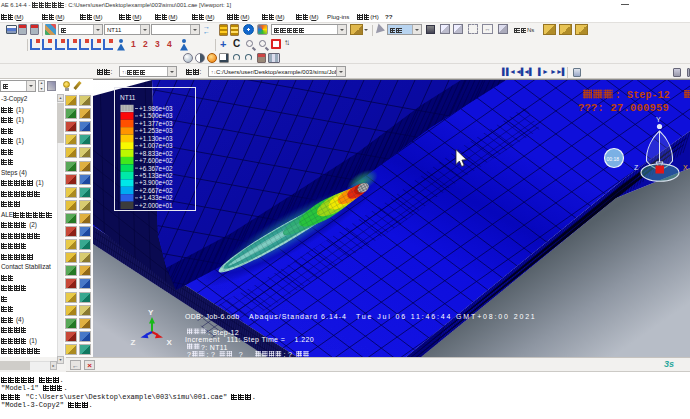  I want to click on svg-text:: Step-12: : Step-12, so click(642, 96).